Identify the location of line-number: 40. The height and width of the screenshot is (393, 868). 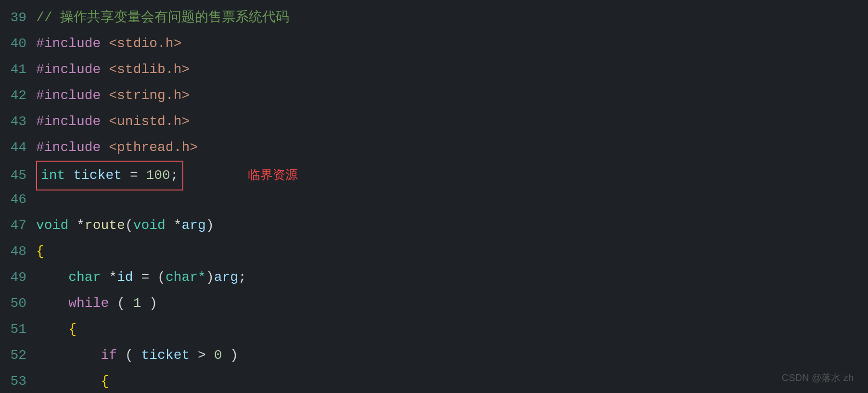
(18, 44).